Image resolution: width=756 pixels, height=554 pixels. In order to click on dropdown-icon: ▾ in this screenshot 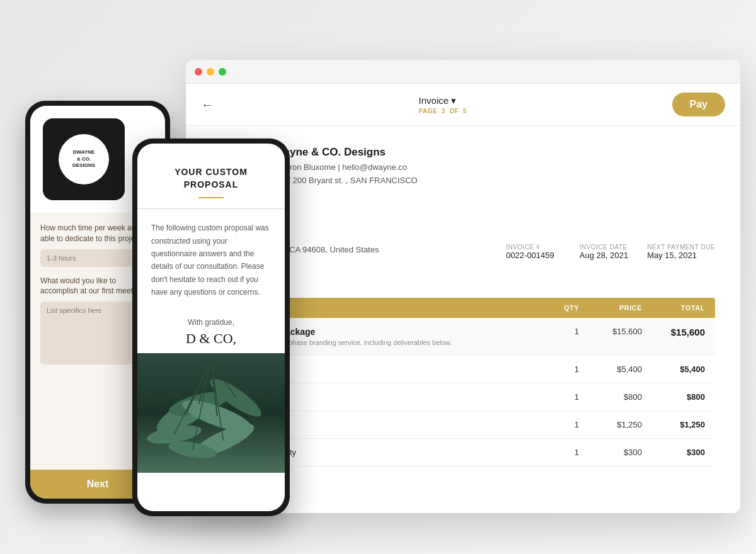, I will do `click(454, 101)`.